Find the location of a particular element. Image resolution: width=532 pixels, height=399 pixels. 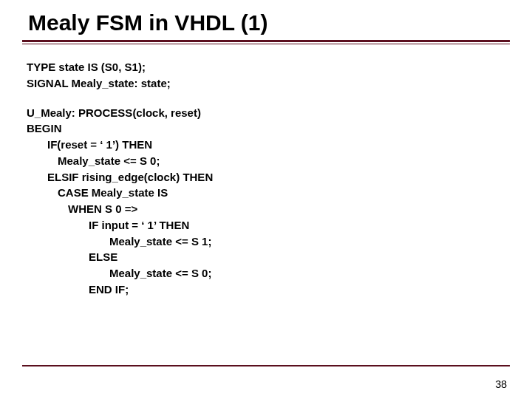

code-line: TYPE state IS (S0, S1); is located at coordinates (279, 67).